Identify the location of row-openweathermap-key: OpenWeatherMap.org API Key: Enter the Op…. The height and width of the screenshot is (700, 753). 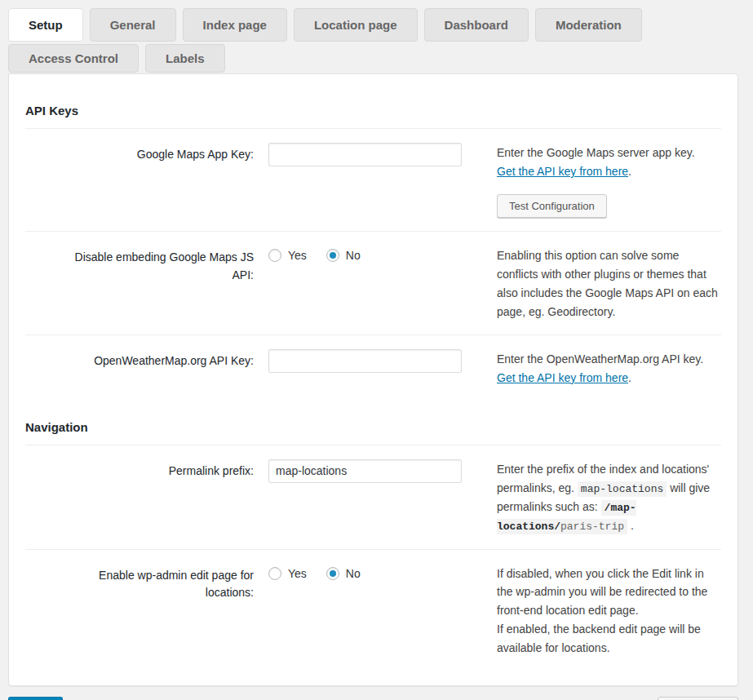
(374, 368).